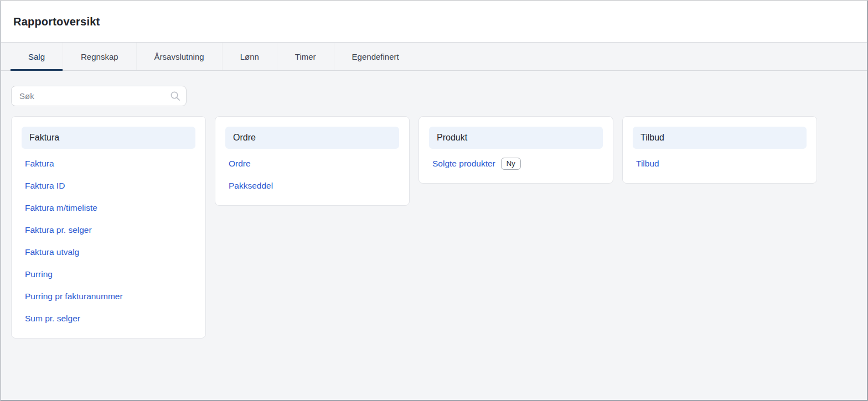 Image resolution: width=868 pixels, height=401 pixels. Describe the element at coordinates (108, 274) in the screenshot. I see `report-link-purring: Purring` at that location.